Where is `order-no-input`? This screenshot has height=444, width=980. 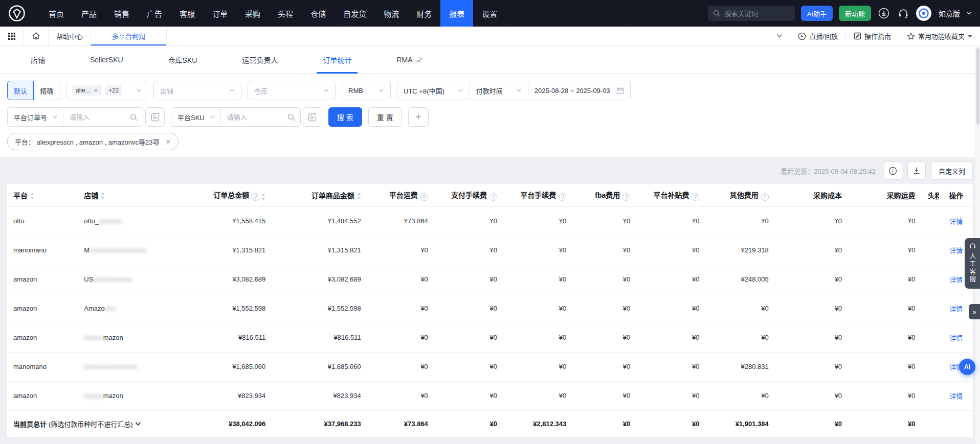 order-no-input is located at coordinates (97, 118).